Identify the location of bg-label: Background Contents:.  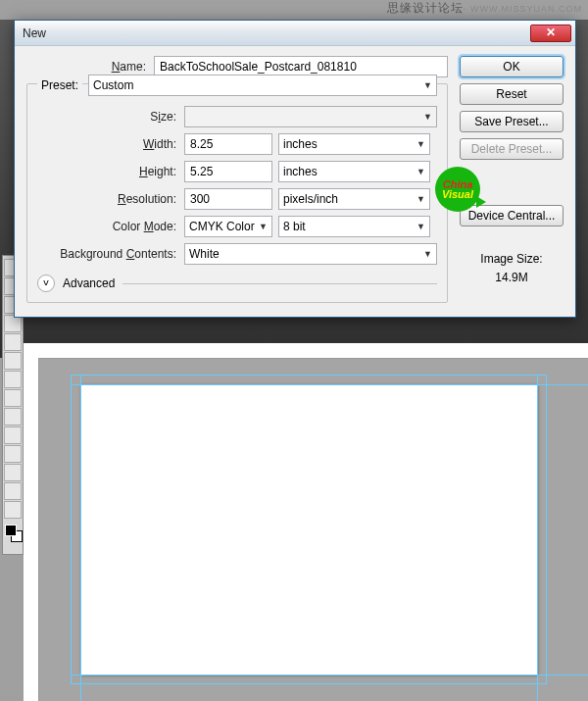
(111, 254).